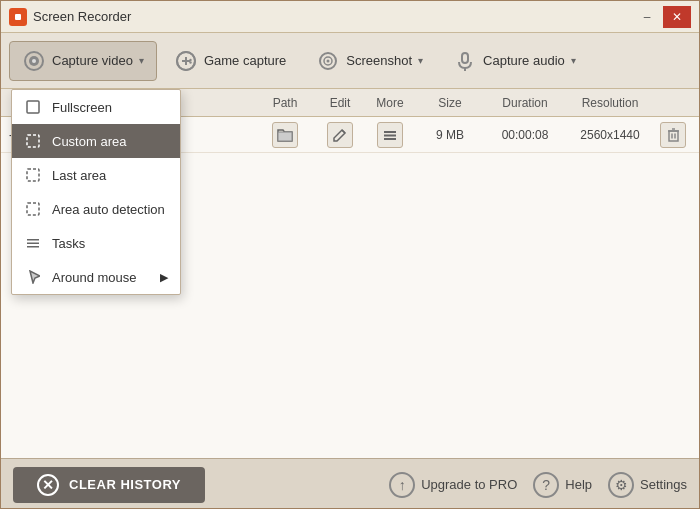 Image resolution: width=700 pixels, height=509 pixels. What do you see at coordinates (673, 135) in the screenshot?
I see `delete-button` at bounding box center [673, 135].